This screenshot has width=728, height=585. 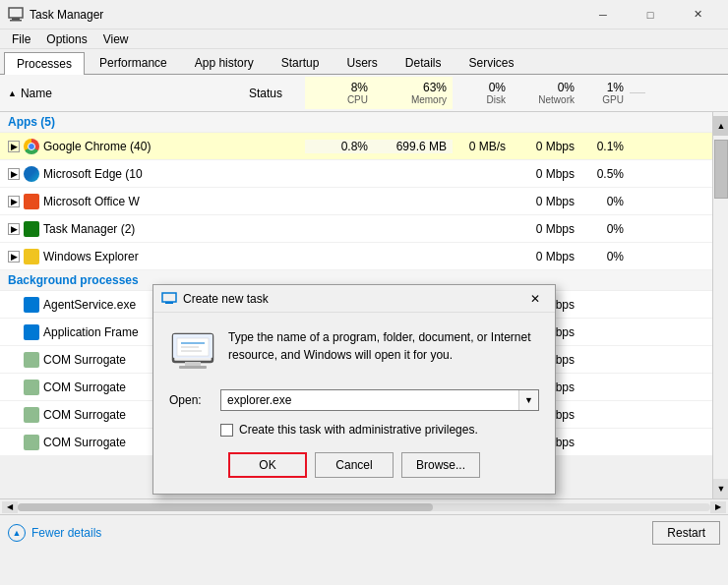 I want to click on computer-icon, so click(x=193, y=352).